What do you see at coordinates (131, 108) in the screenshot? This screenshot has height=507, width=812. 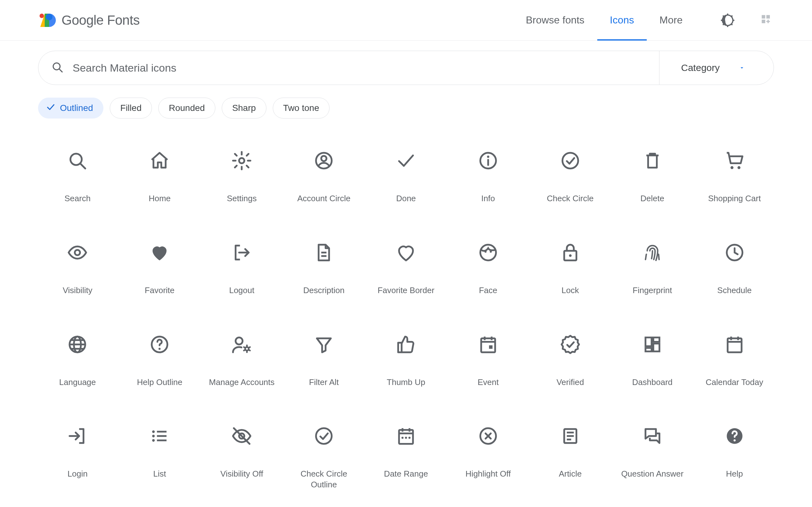 I see `chip-filled: Filled` at bounding box center [131, 108].